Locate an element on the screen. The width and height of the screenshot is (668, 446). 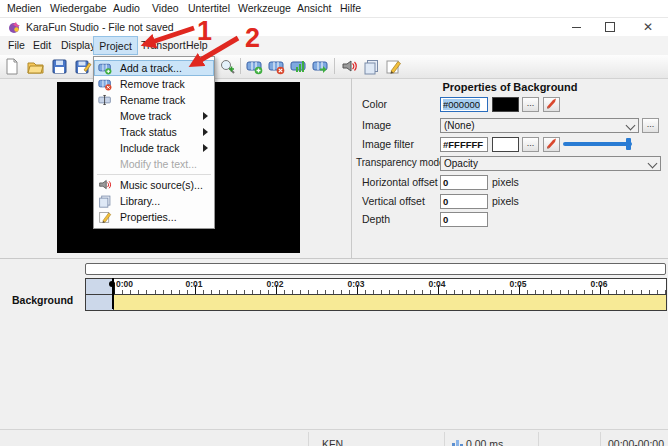
vertical-offset-input: 0 is located at coordinates (464, 202).